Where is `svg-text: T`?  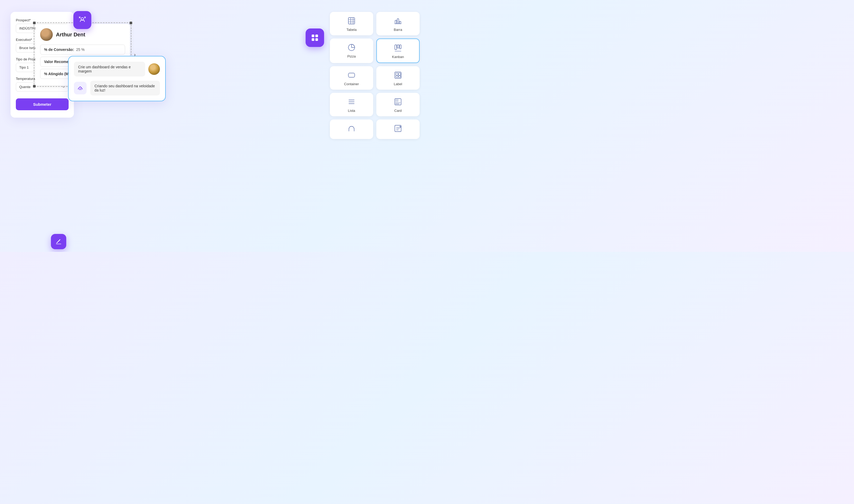 svg-text: T is located at coordinates (400, 127).